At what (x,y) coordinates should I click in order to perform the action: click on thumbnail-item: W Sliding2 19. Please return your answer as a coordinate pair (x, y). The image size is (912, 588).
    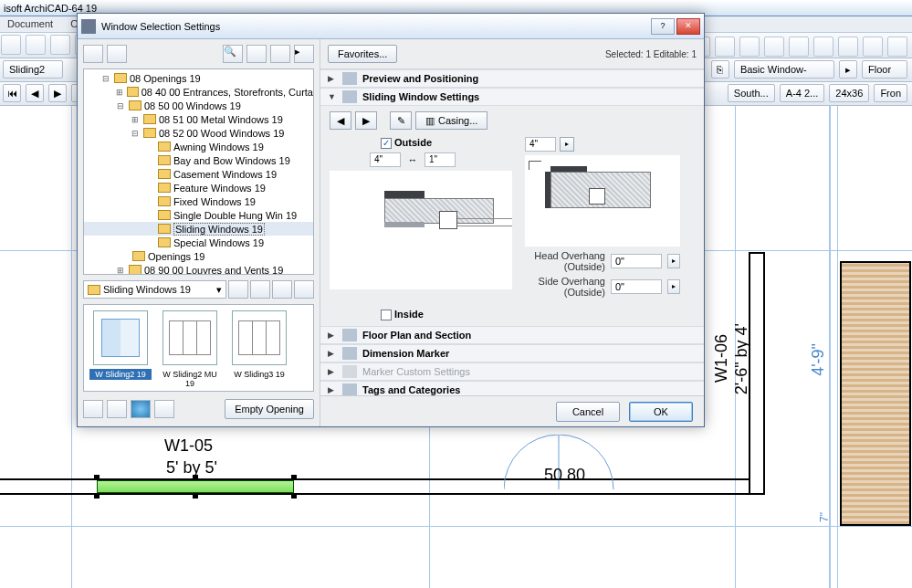
    Looking at the image, I should click on (121, 348).